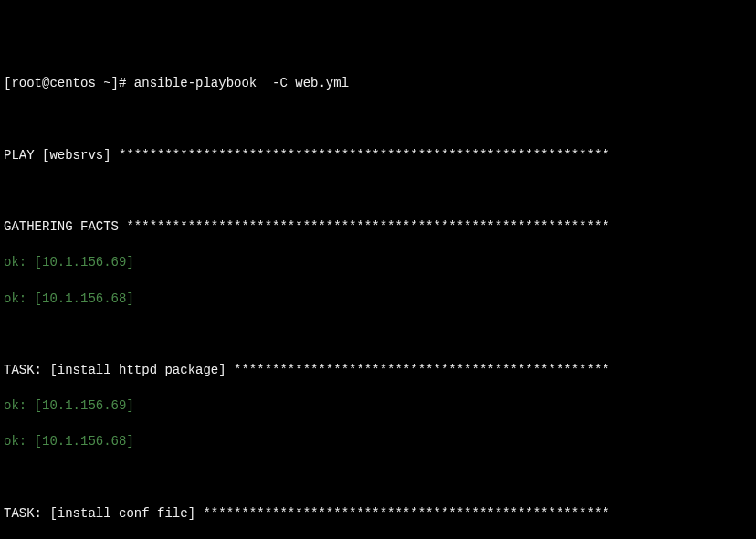  I want to click on task-header: TASK: [install httpd package] **********…, so click(378, 371).